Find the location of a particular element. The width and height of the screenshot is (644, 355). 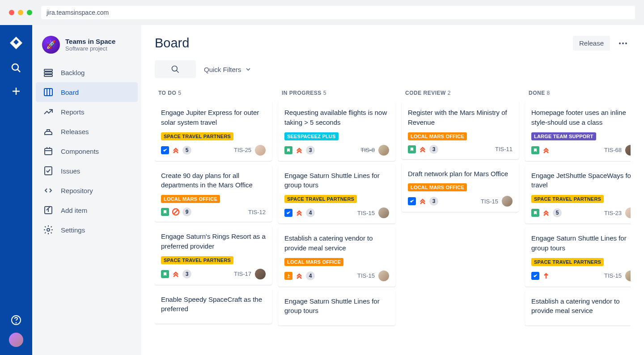

issue-key: TIS-8 is located at coordinates (368, 150).